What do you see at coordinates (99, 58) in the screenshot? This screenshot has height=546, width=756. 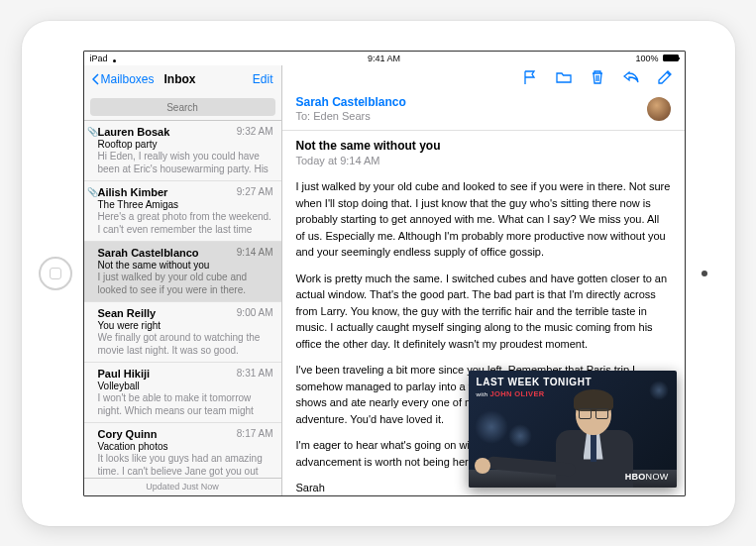 I see `carrier-label: iPad` at bounding box center [99, 58].